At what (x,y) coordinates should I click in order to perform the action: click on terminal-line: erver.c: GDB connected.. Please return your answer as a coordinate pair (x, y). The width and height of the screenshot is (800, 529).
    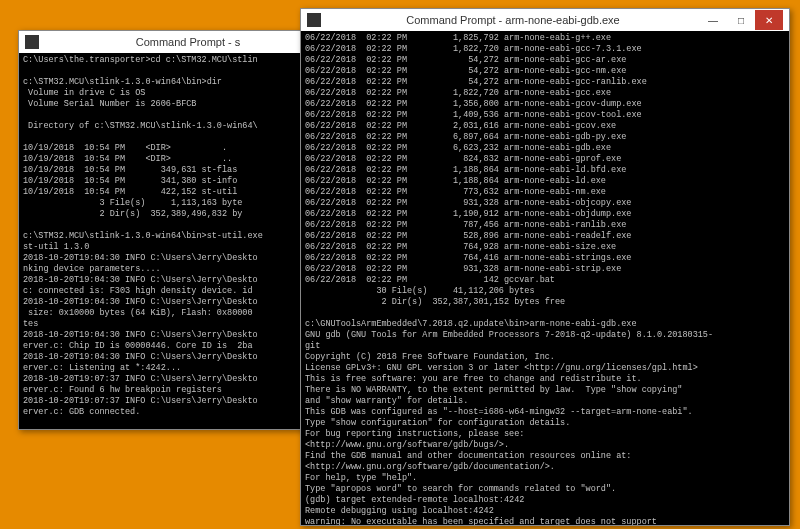
    Looking at the image, I should click on (178, 412).